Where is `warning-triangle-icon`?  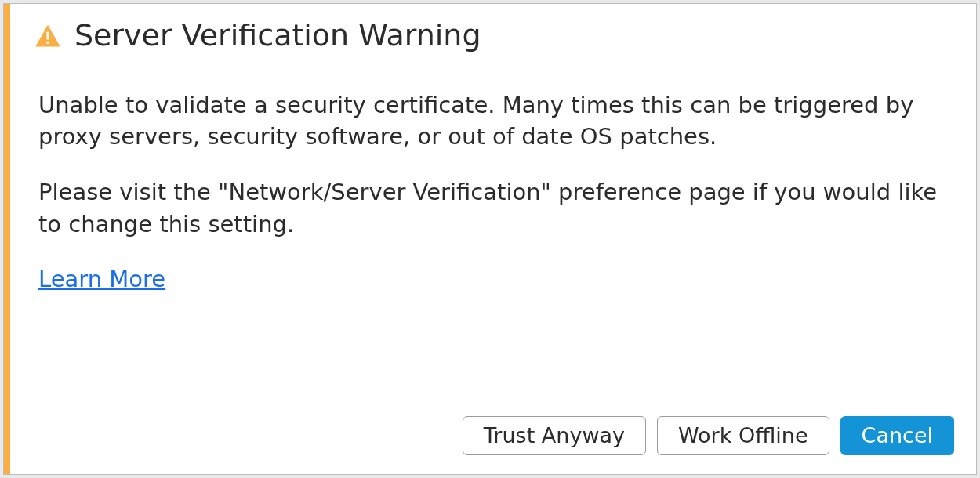 warning-triangle-icon is located at coordinates (48, 36).